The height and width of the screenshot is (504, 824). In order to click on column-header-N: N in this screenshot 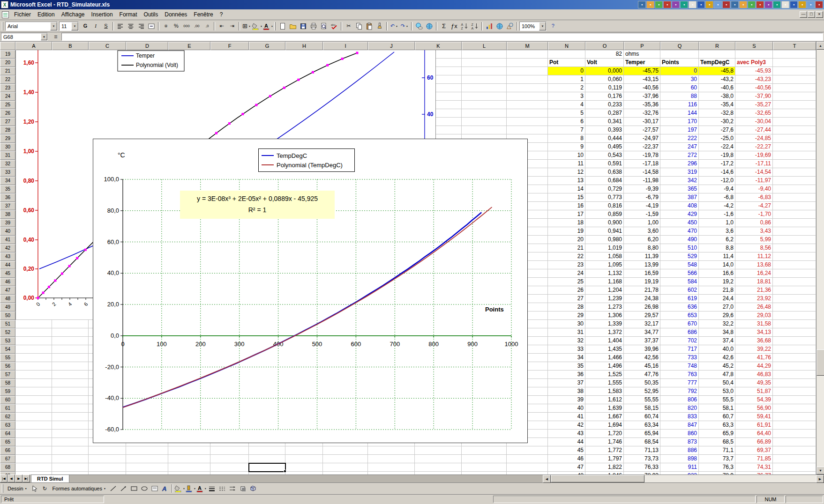, I will do `click(567, 46)`.